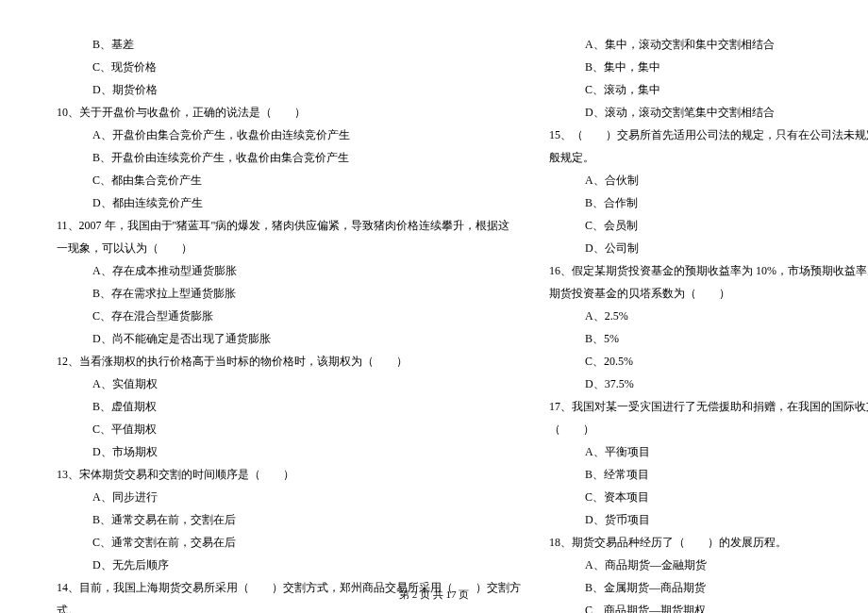  What do you see at coordinates (289, 67) in the screenshot?
I see `q9-option-c: C、现货价格` at bounding box center [289, 67].